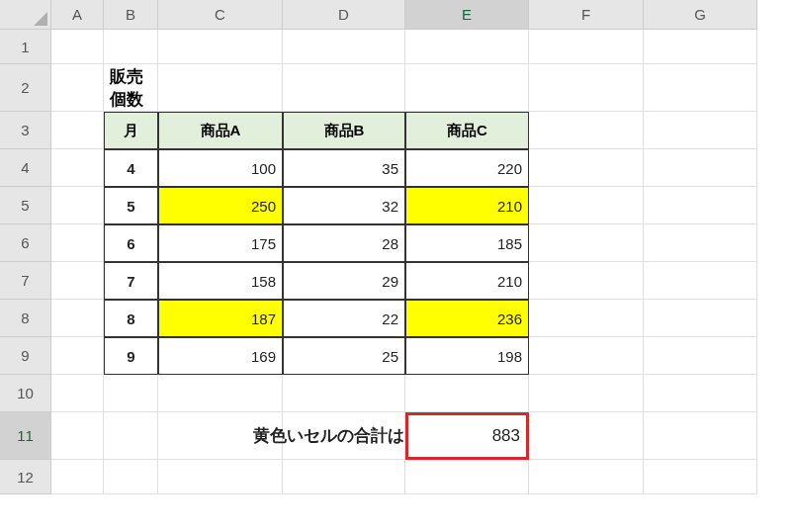 This screenshot has height=532, width=791. Describe the element at coordinates (467, 356) in the screenshot. I see `cell-E9: 198` at that location.